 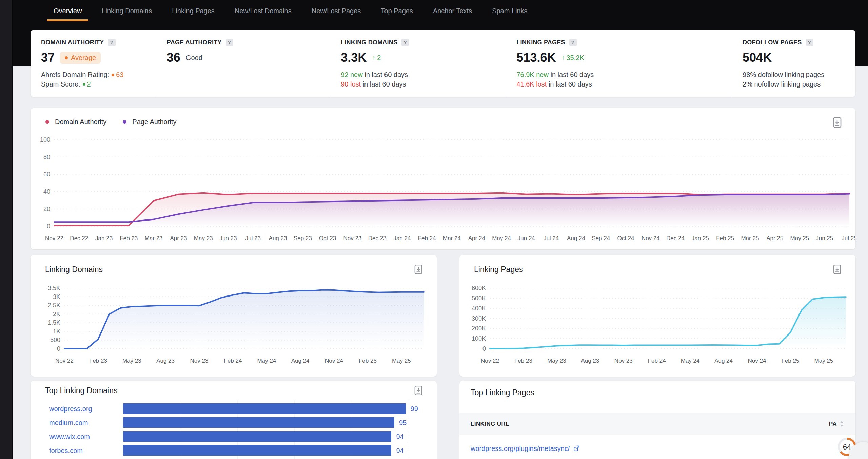 I want to click on stat-domain-authority: DOMAIN AUTHORITY ? 37 Average Ahrefs Dom…, so click(x=93, y=63).